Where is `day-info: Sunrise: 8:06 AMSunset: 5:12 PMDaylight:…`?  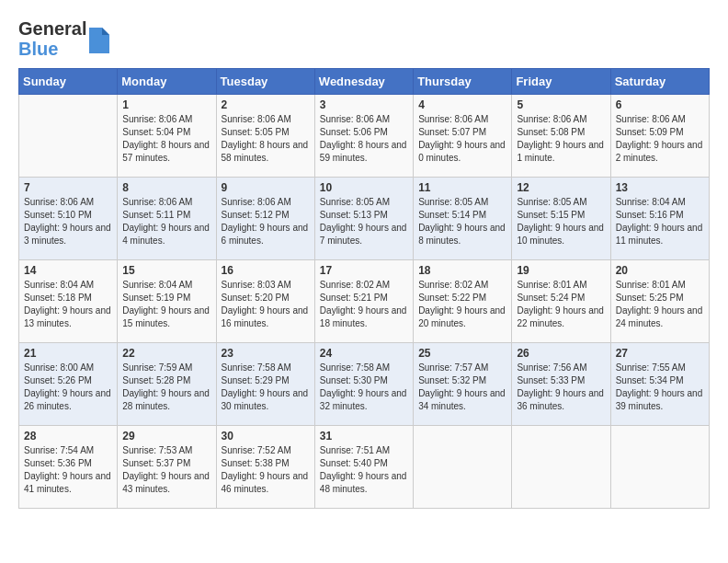 day-info: Sunrise: 8:06 AMSunset: 5:12 PMDaylight:… is located at coordinates (266, 222).